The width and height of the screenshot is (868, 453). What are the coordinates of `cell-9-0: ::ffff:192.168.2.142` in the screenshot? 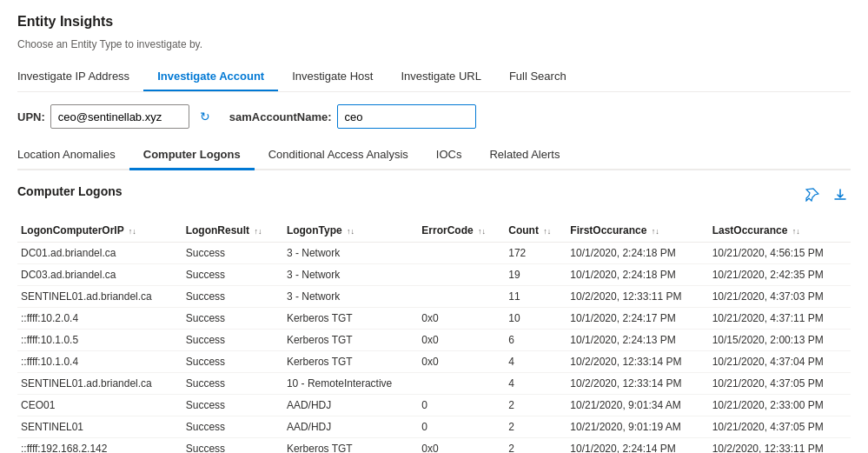 It's located at (100, 446).